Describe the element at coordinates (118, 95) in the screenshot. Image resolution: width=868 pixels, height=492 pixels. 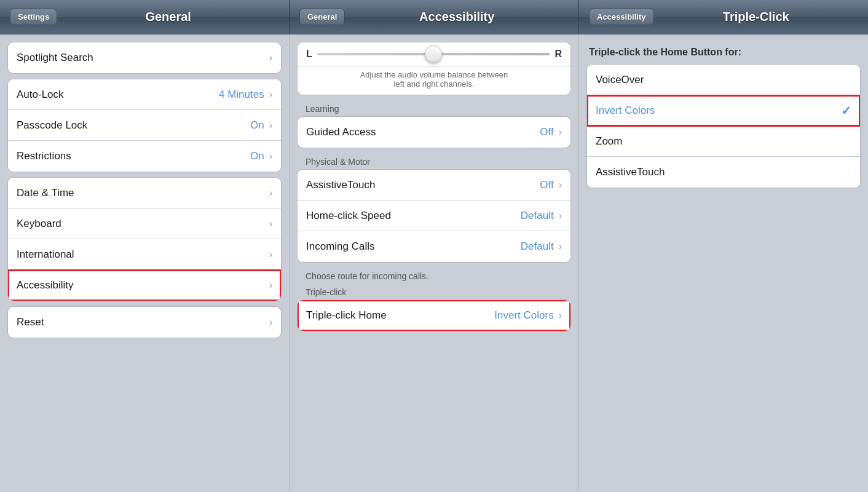
I see `auto-lock-label: Auto-Lock` at that location.